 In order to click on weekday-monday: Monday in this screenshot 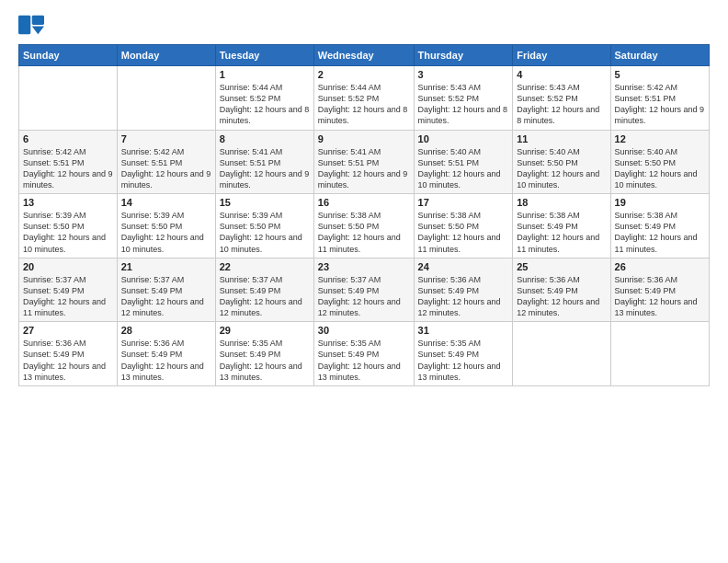, I will do `click(165, 55)`.